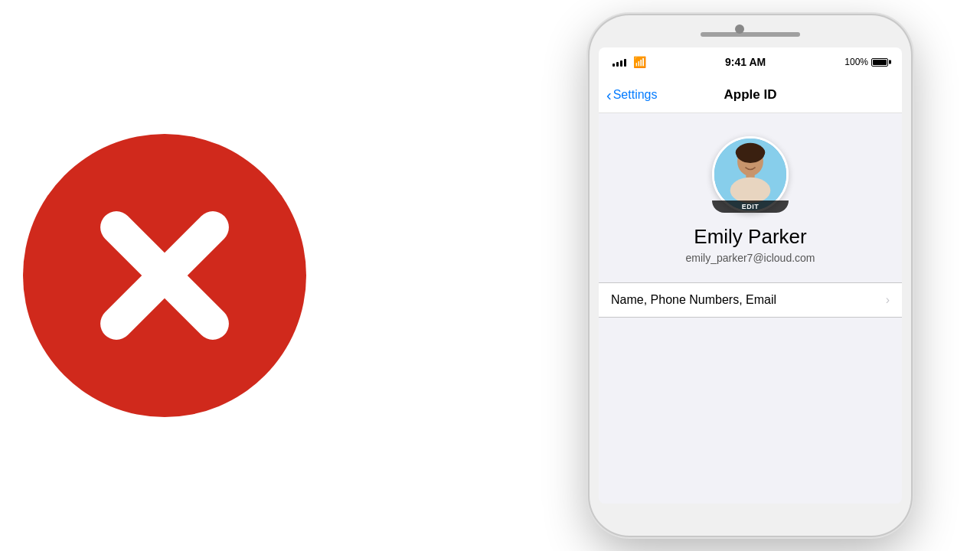 The image size is (980, 551). What do you see at coordinates (165, 276) in the screenshot?
I see `x-mark-icon` at bounding box center [165, 276].